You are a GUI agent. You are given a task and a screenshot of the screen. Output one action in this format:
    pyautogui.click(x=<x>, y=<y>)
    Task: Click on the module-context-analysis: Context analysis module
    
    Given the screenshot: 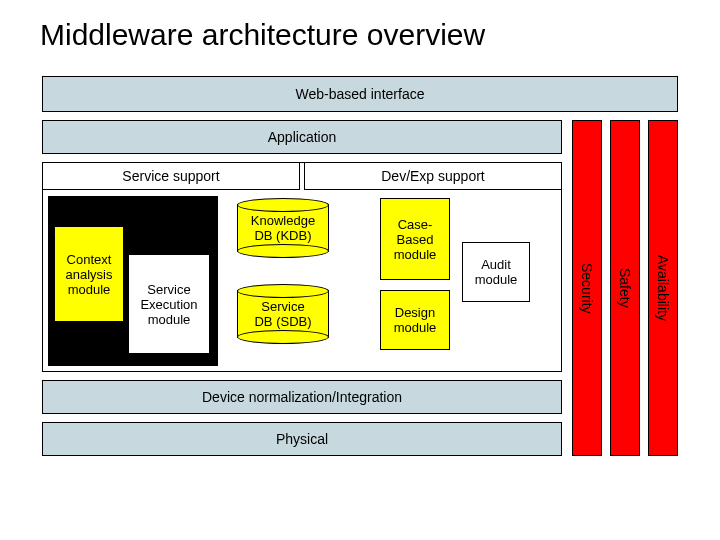 What is the action you would take?
    pyautogui.click(x=89, y=274)
    